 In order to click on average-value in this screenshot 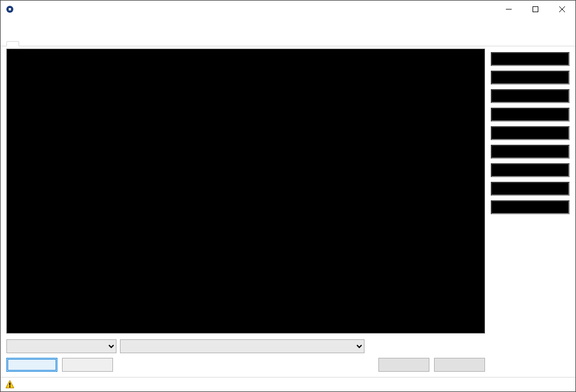, I will do `click(530, 115)`.